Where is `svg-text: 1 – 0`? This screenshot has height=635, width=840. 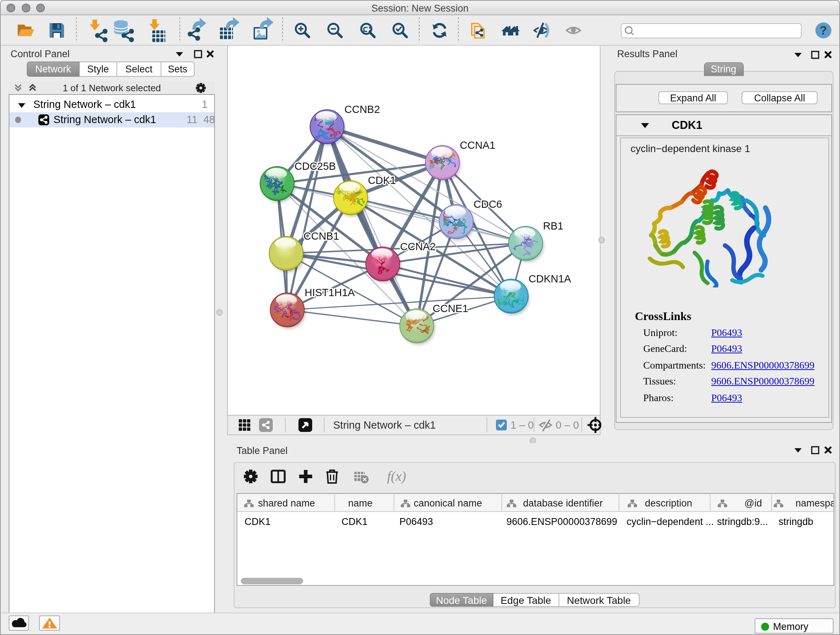
svg-text: 1 – 0 is located at coordinates (522, 425).